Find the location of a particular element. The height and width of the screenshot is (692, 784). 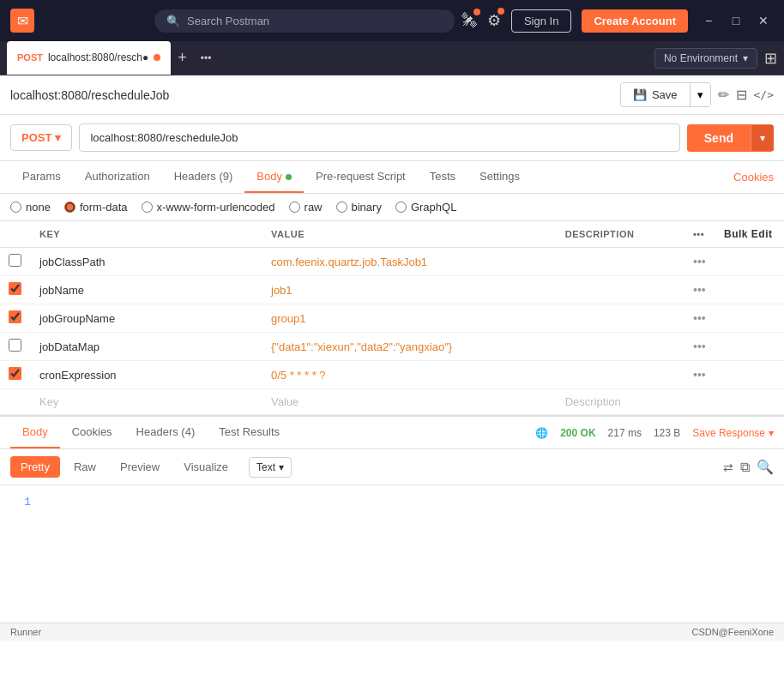

add-tab-button: + is located at coordinates (182, 58).